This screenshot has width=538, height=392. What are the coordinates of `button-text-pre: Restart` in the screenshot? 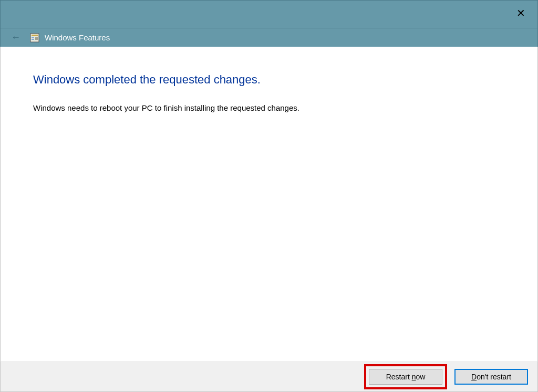 It's located at (399, 377).